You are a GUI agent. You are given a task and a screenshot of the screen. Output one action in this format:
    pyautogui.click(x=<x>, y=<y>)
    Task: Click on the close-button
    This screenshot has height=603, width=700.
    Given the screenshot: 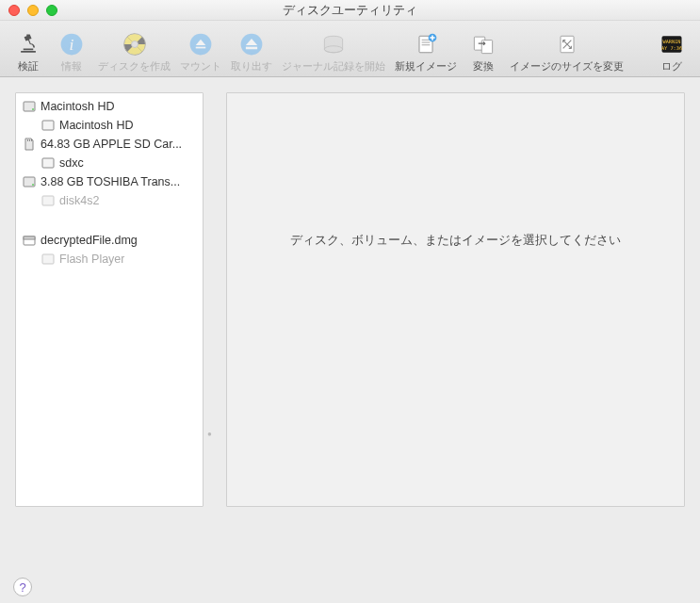 What is the action you would take?
    pyautogui.click(x=14, y=10)
    